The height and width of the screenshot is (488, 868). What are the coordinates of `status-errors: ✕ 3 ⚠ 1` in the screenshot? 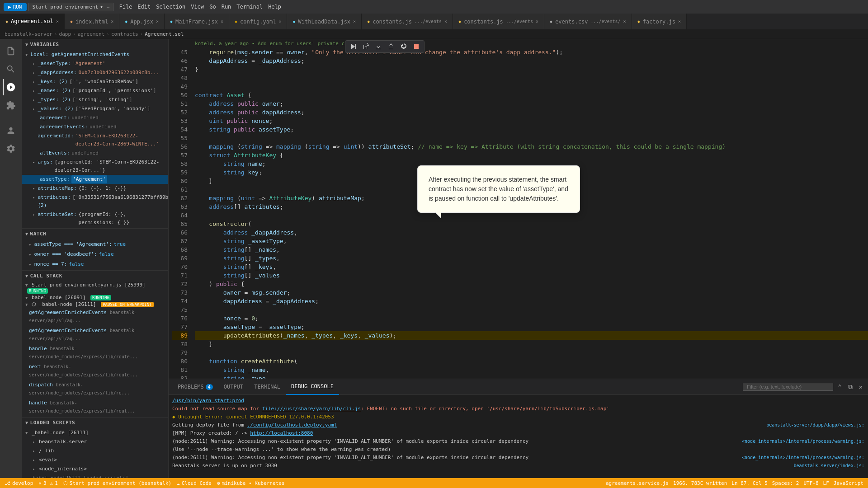 It's located at (48, 483).